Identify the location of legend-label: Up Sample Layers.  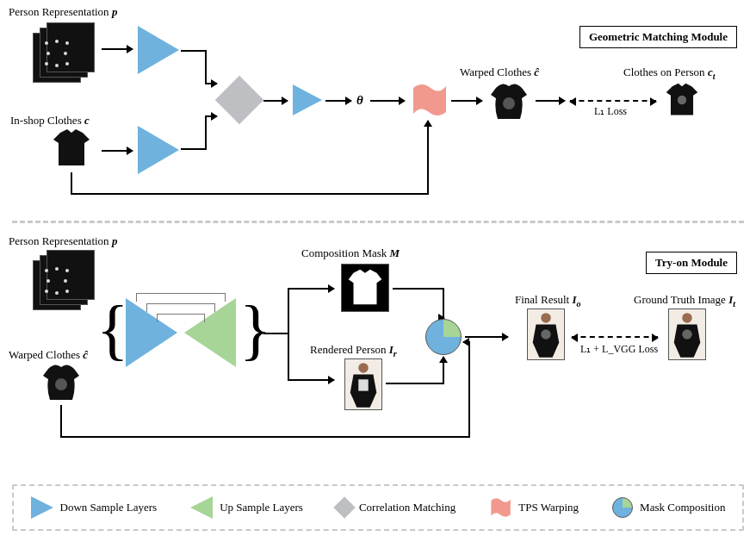
(262, 508).